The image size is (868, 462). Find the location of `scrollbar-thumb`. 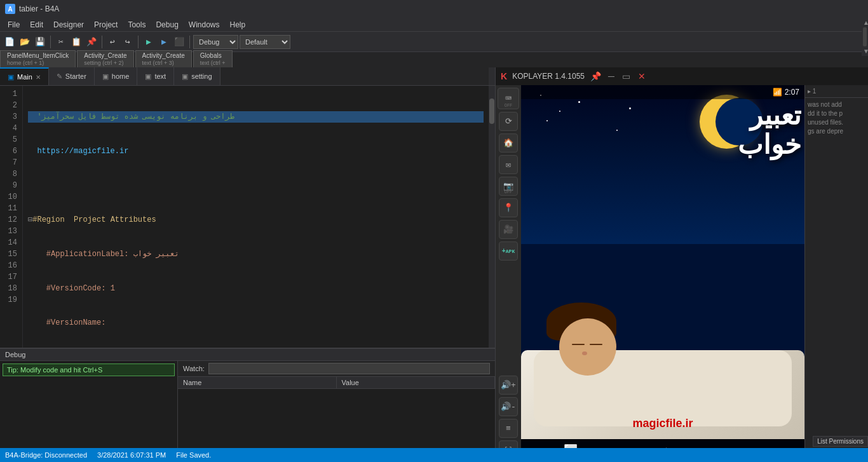

scrollbar-thumb is located at coordinates (492, 111).